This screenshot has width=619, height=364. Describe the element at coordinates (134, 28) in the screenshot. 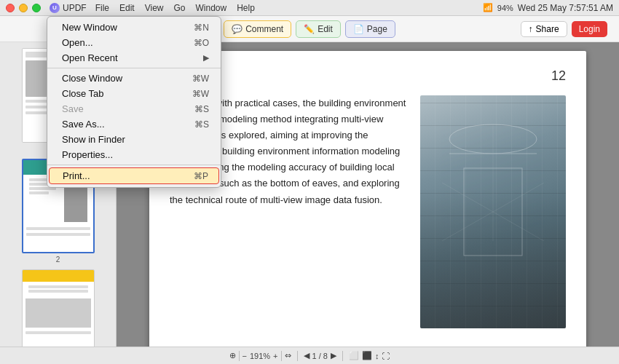

I see `menu-new-window: New Window ⌘N` at that location.